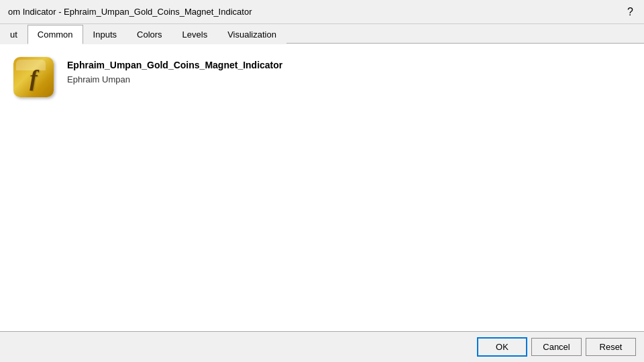 This screenshot has width=644, height=362. I want to click on help-button: ?, so click(631, 12).